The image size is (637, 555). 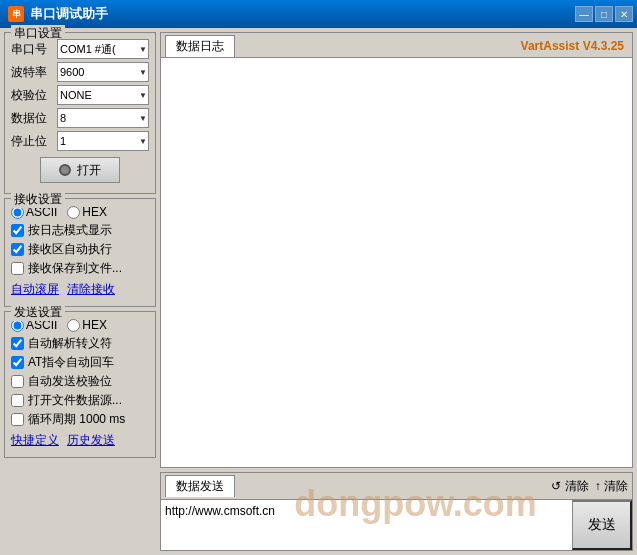 What do you see at coordinates (80, 382) in the screenshot?
I see `auto-checksum-check: 自动发送校验位` at bounding box center [80, 382].